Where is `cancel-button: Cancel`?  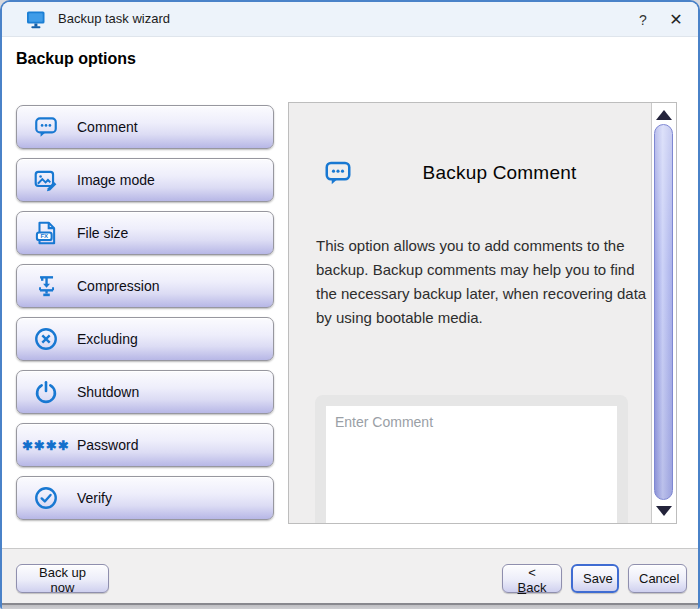
cancel-button: Cancel is located at coordinates (658, 578).